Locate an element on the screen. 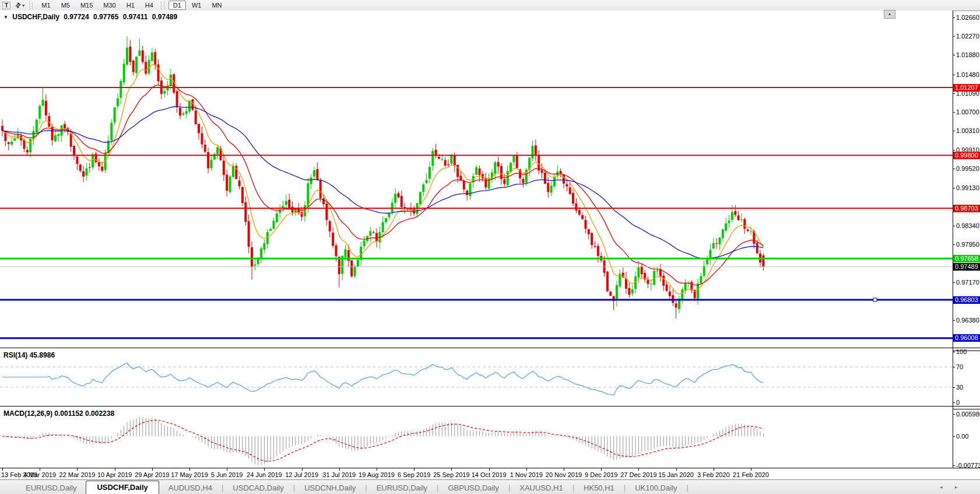 The width and height of the screenshot is (980, 494). timeframe-button-h1: H1 is located at coordinates (131, 5).